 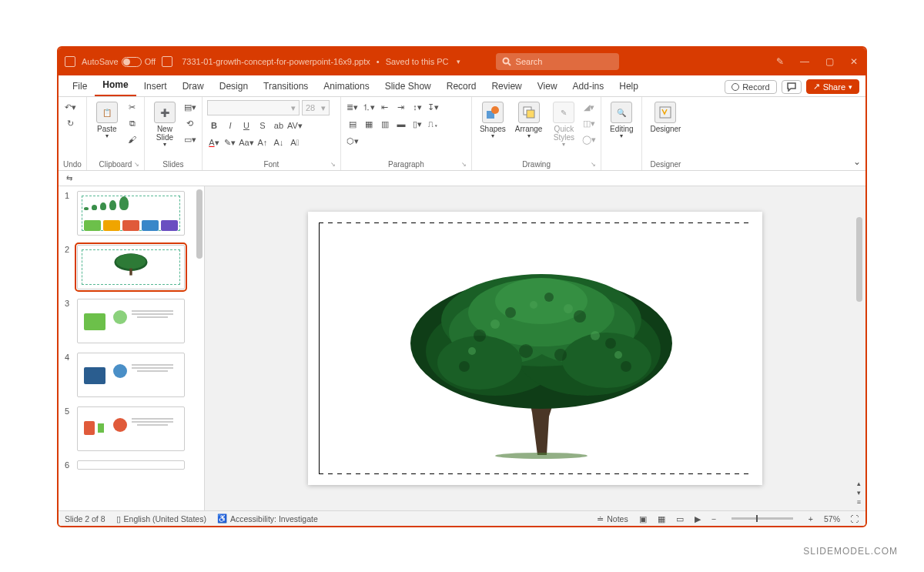 I want to click on language-button: ▯ English (United States), so click(x=162, y=519).